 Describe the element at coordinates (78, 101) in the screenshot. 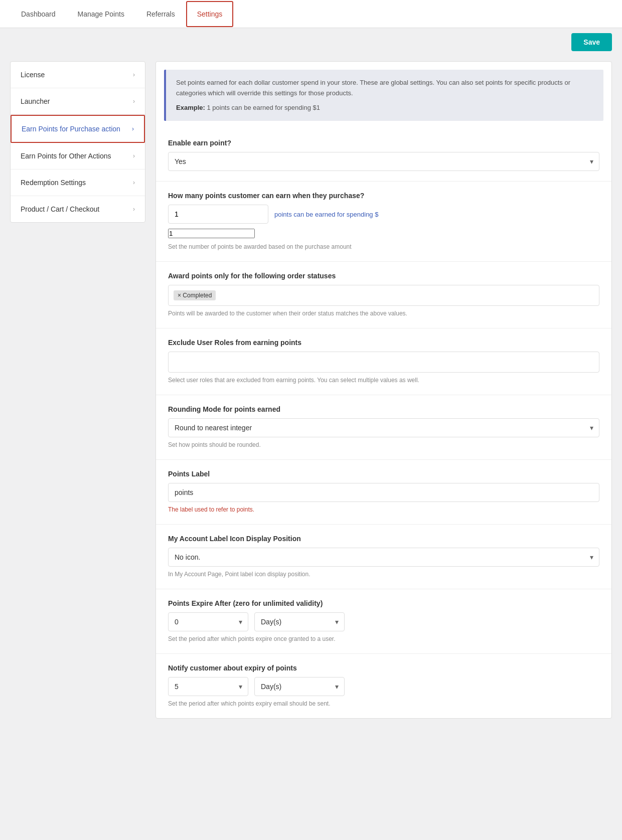

I see `sidebar-item-launcher: Launcher ›` at that location.